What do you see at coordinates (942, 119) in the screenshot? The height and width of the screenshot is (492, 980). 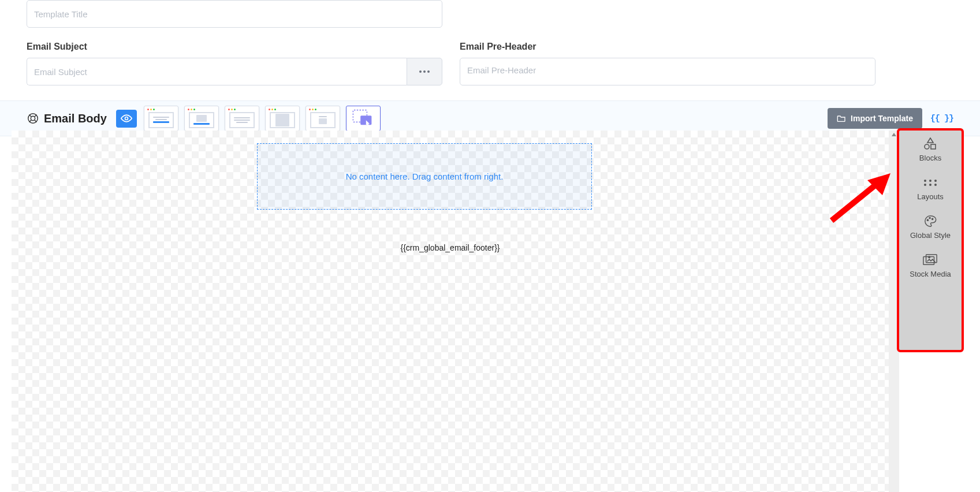 I see `insert-variable-button: {{ }}` at bounding box center [942, 119].